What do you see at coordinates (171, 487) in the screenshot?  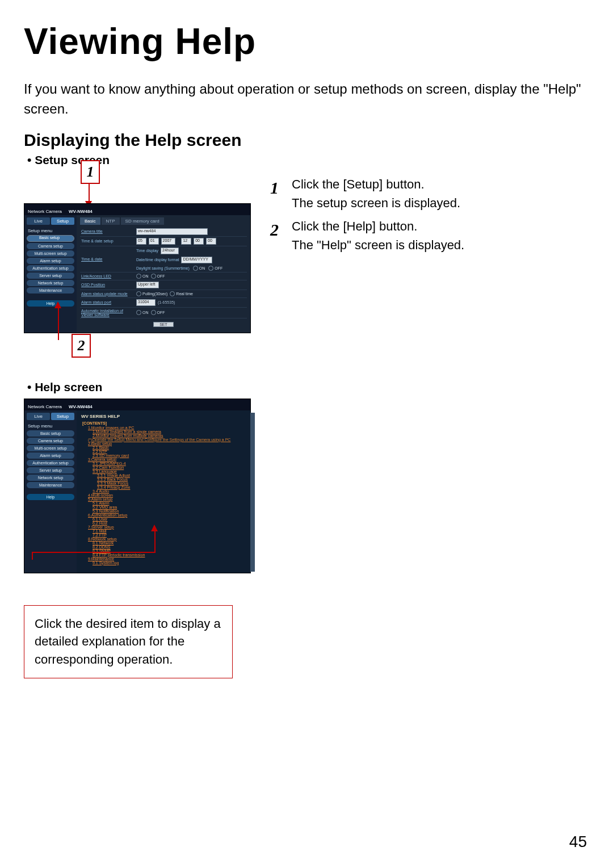 I see `help-link: 3.3.4 Privacy Zone` at bounding box center [171, 487].